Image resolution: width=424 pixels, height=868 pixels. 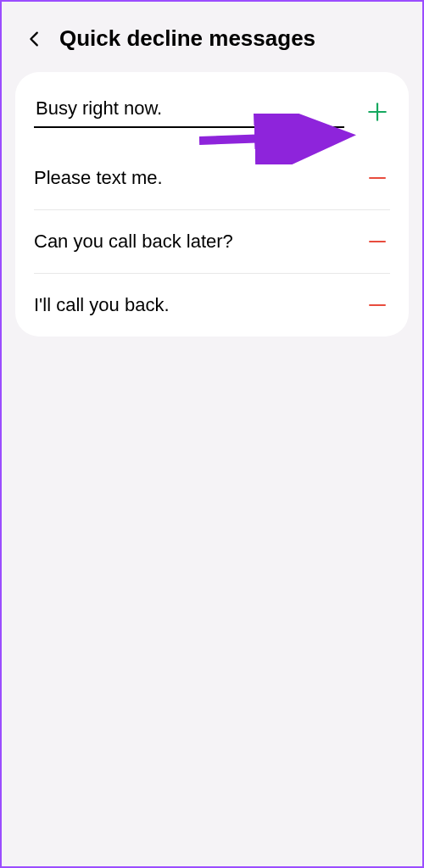 I want to click on plus-icon, so click(x=377, y=112).